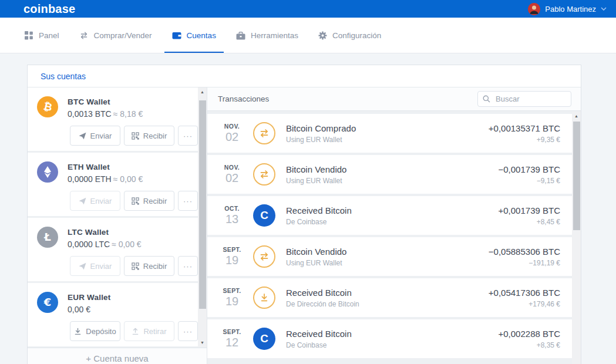 This screenshot has width=616, height=364. What do you see at coordinates (117, 356) in the screenshot?
I see `new-account-button: + Cuenta nueva` at bounding box center [117, 356].